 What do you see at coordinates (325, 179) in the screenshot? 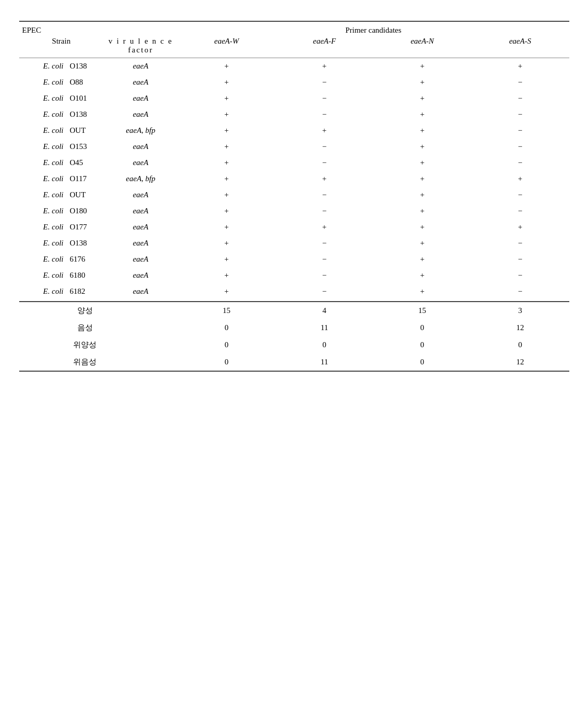
I see `primer-result-p_f: +` at bounding box center [325, 179].